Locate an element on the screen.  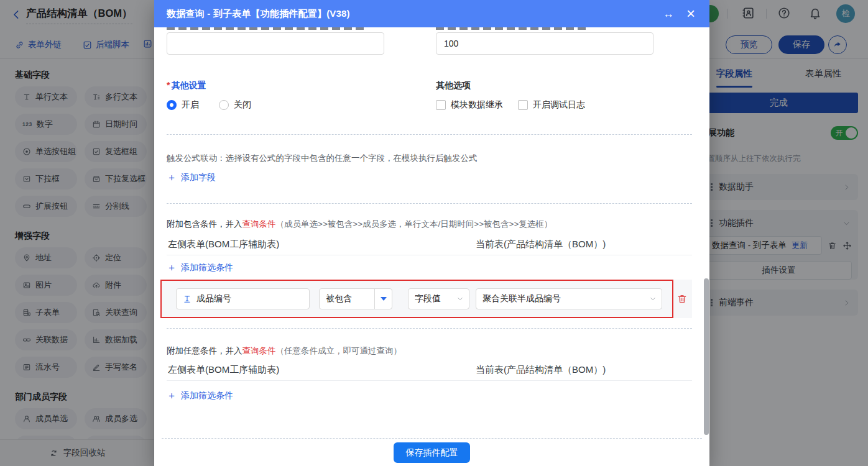
formula-hint: 触发公式联动：选择设有公式的字段中包含的任意一个字段，在模块执行后触发公式 is located at coordinates (322, 158).